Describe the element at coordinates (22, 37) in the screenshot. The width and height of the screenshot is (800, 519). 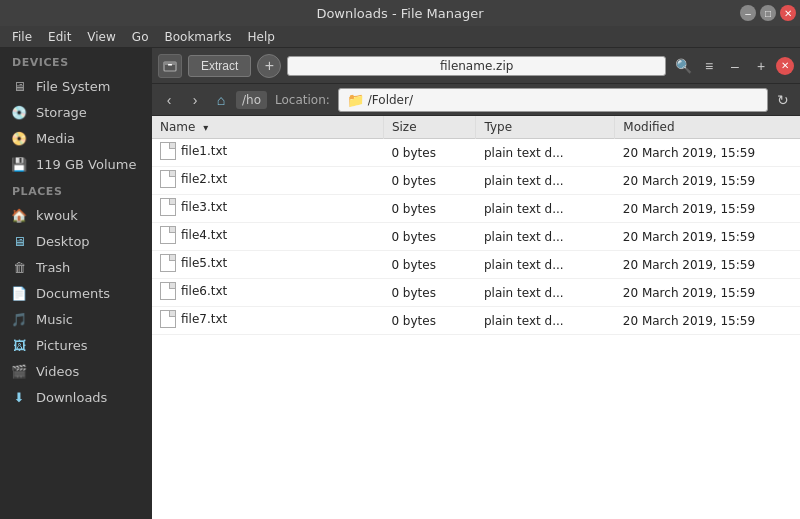
I see `menu-file: File` at that location.